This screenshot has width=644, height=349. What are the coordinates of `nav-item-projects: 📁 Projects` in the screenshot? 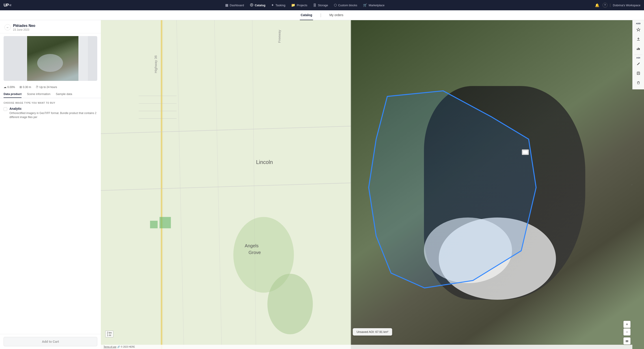 It's located at (299, 5).